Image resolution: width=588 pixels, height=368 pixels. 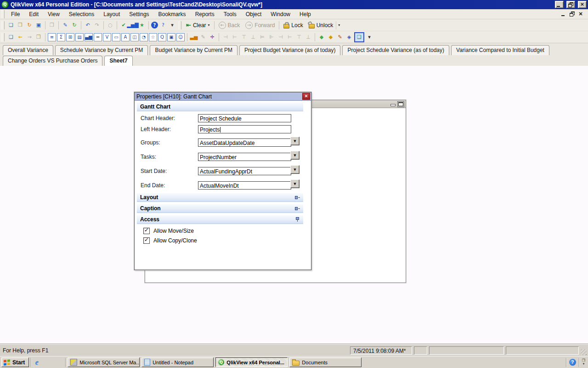 What do you see at coordinates (194, 37) in the screenshot?
I see `chart-wizard-icon: ▃▅` at bounding box center [194, 37].